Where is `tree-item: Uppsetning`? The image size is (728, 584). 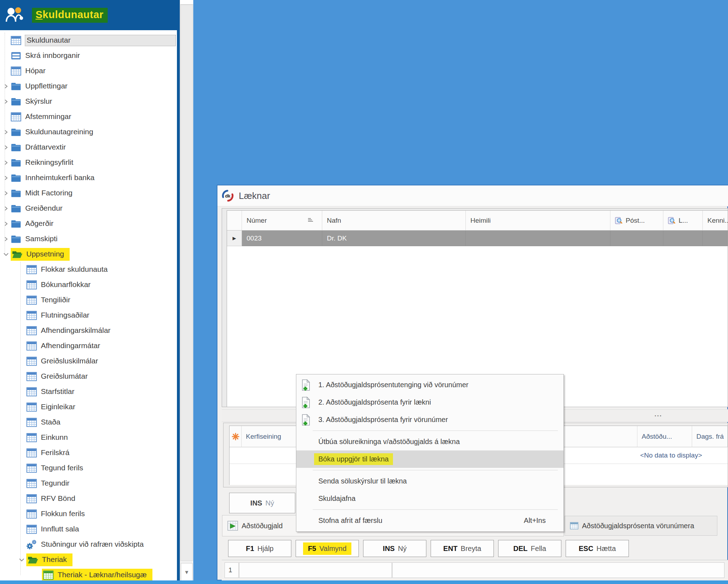 tree-item: Uppsetning is located at coordinates (88, 254).